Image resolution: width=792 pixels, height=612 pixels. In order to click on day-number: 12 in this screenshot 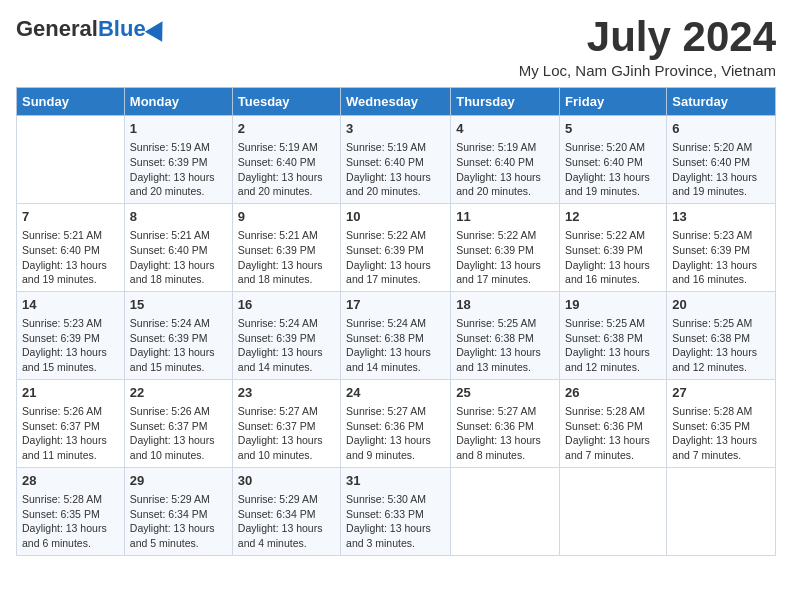, I will do `click(613, 217)`.